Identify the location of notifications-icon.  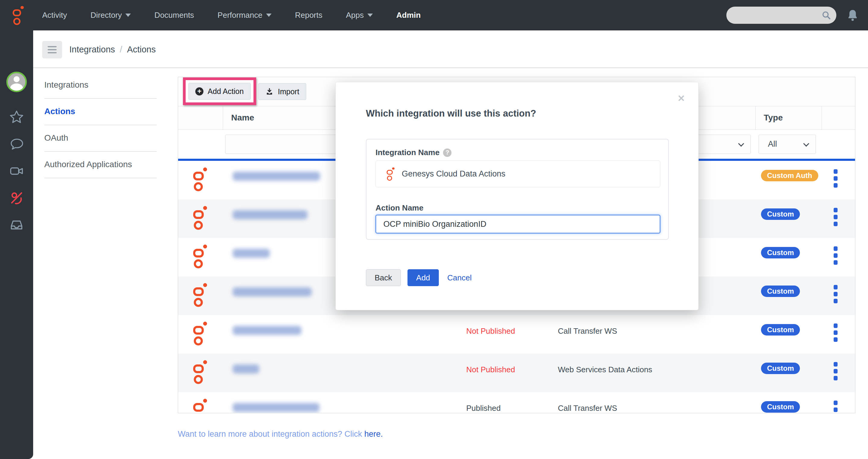
(852, 15).